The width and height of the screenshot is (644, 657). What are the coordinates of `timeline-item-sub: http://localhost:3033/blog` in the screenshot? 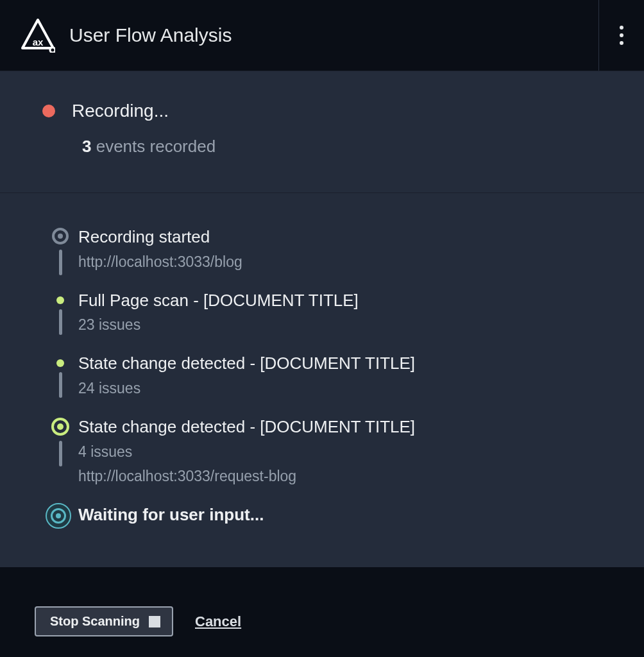 It's located at (340, 262).